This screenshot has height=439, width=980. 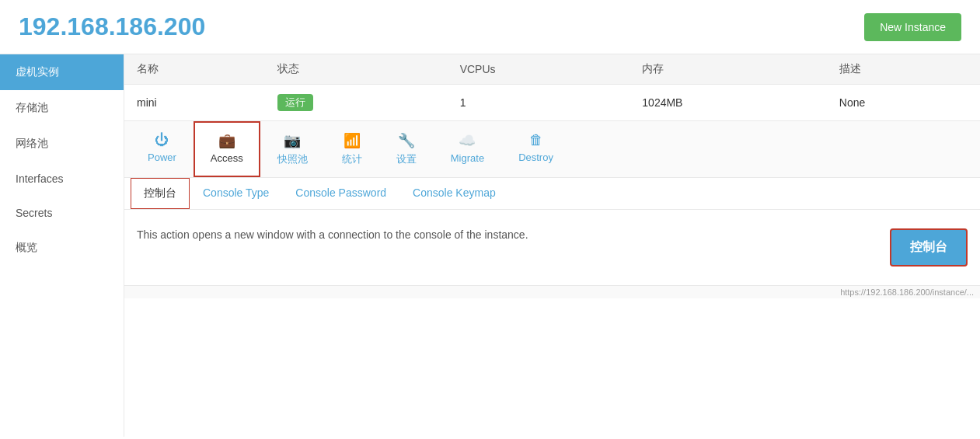 I want to click on camera-icon: 📷, so click(x=292, y=141).